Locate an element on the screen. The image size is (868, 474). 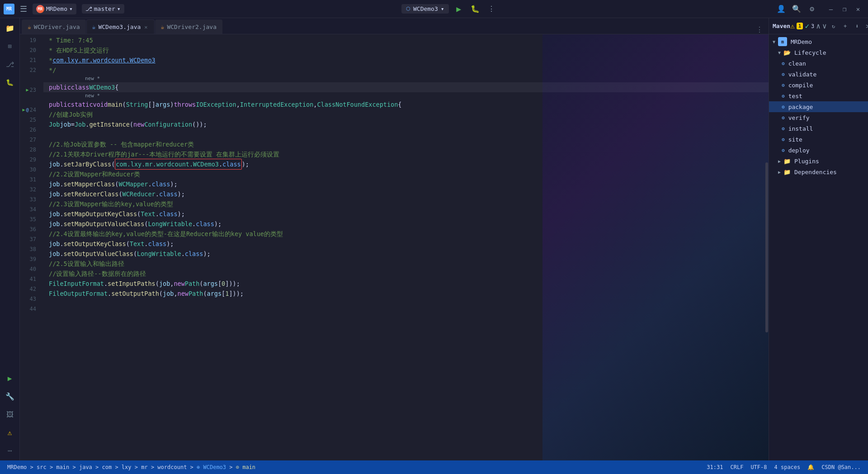
code-line-21: * com.lxy.mr.wordcount.WCDemo3 is located at coordinates (406, 60).